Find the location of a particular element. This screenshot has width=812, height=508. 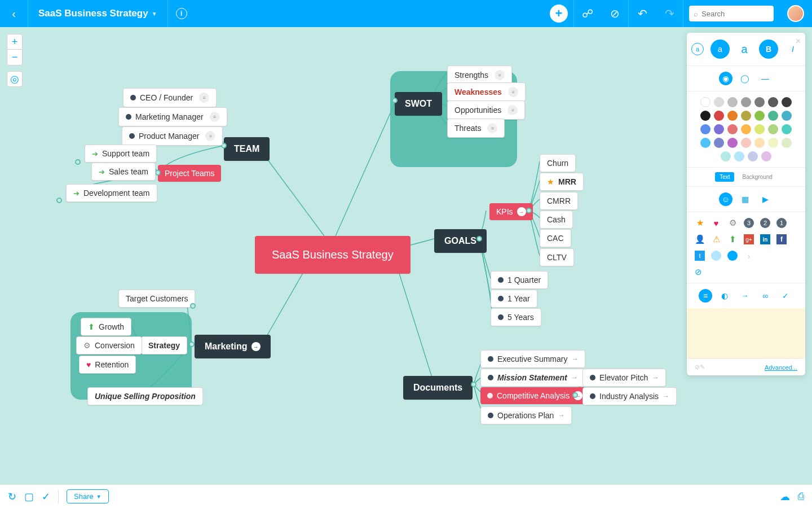

team-person: CEO / Founder≡ is located at coordinates (170, 98).